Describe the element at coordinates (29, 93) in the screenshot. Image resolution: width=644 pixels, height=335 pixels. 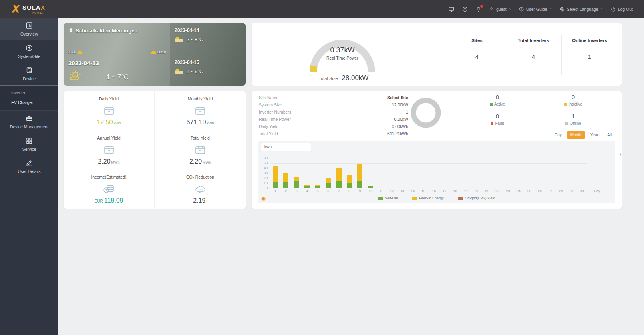
I see `sidebar-subitem-inverter: Inverter` at that location.